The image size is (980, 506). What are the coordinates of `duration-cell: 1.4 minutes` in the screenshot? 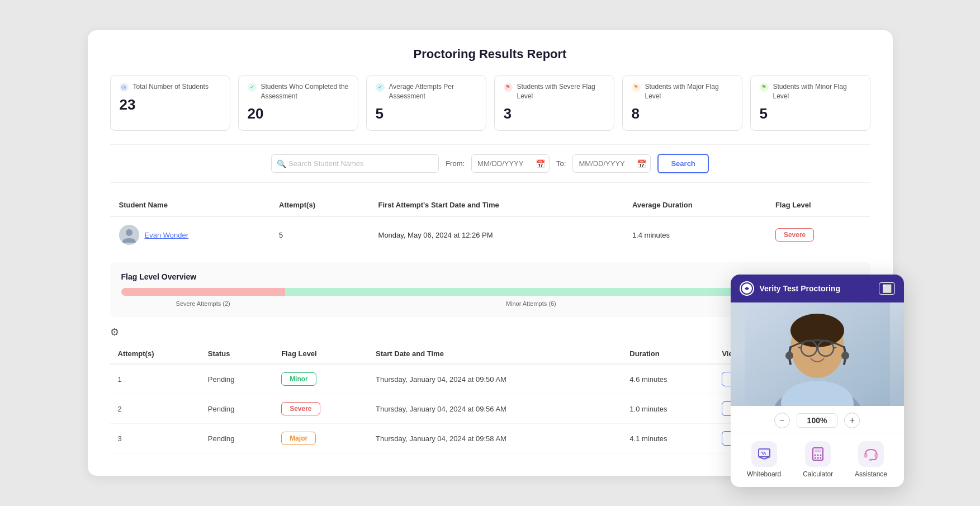 It's located at (695, 235).